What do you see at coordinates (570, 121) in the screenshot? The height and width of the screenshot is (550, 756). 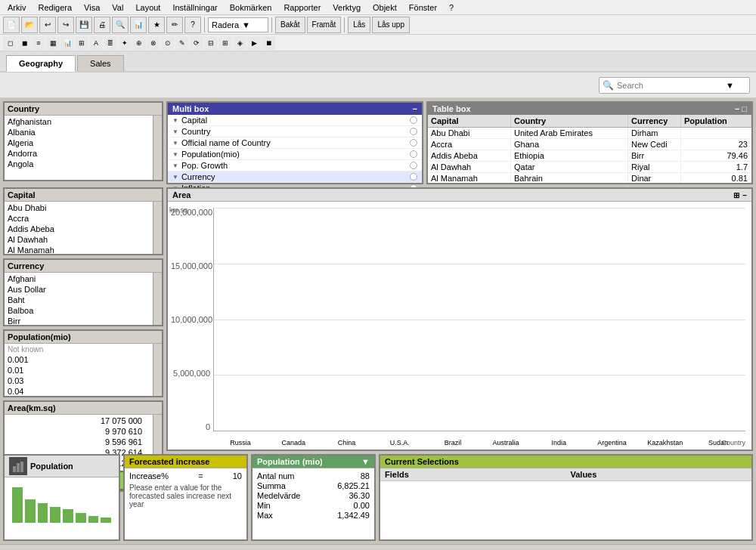 I see `col-country: Country` at bounding box center [570, 121].